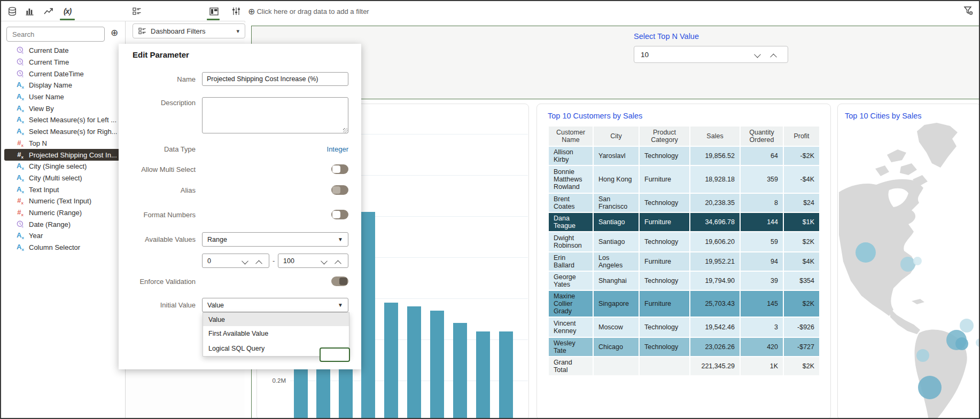 This screenshot has height=419, width=980. Describe the element at coordinates (12, 11) in the screenshot. I see `data-icon` at that location.